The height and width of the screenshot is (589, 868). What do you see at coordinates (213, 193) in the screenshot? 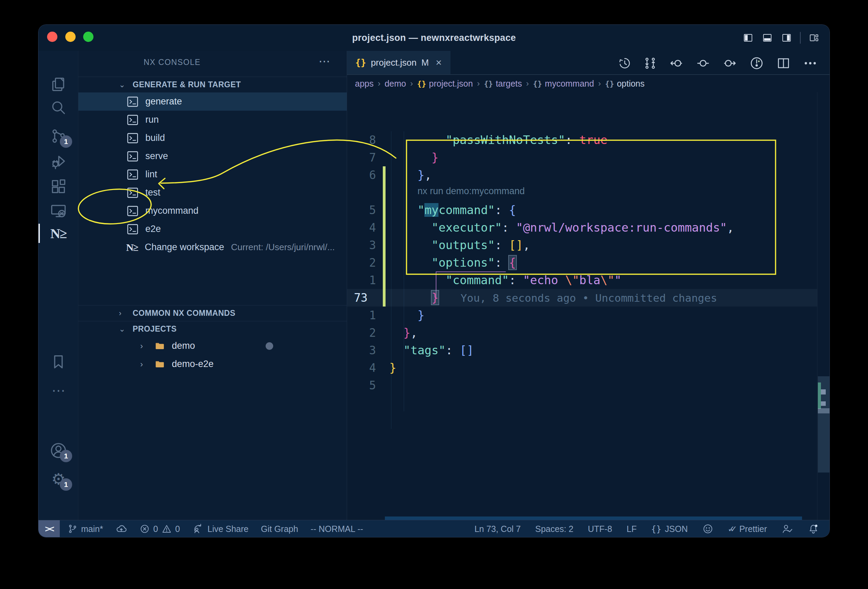
I see `target-item-test: test` at bounding box center [213, 193].